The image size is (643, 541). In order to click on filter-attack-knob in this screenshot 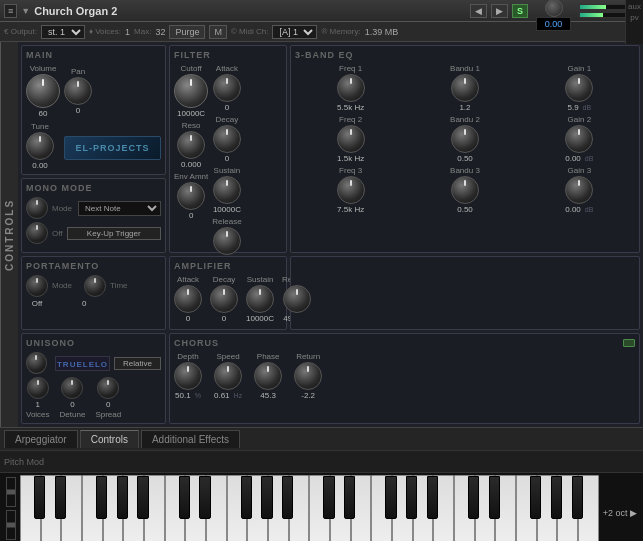, I will do `click(227, 88)`.